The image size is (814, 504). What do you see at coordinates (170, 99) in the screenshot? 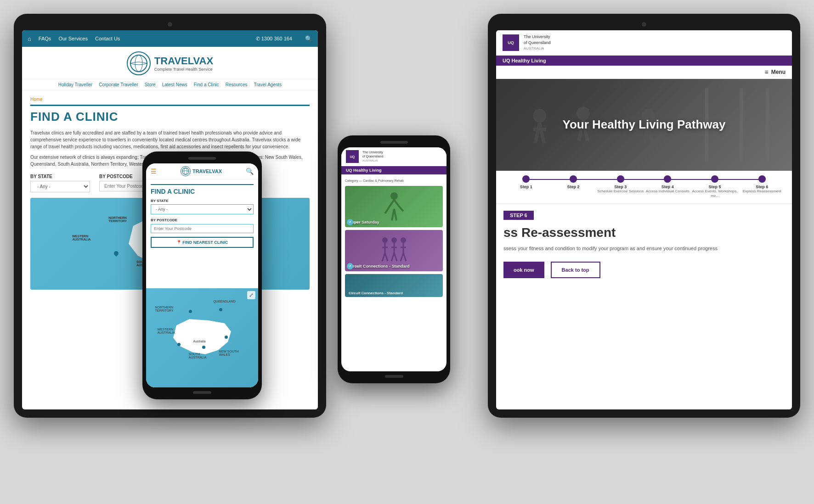
I see `breadcrumb: Home` at bounding box center [170, 99].